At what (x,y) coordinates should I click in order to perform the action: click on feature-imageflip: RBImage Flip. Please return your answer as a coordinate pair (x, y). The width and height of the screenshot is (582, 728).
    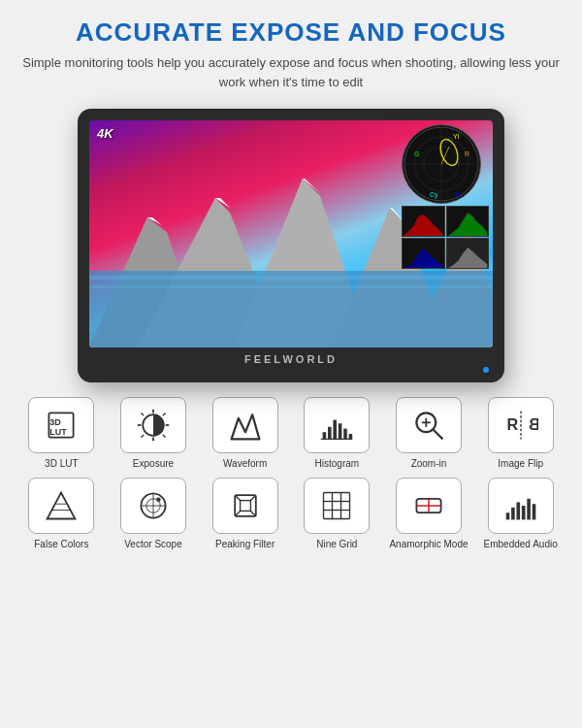
    Looking at the image, I should click on (520, 433).